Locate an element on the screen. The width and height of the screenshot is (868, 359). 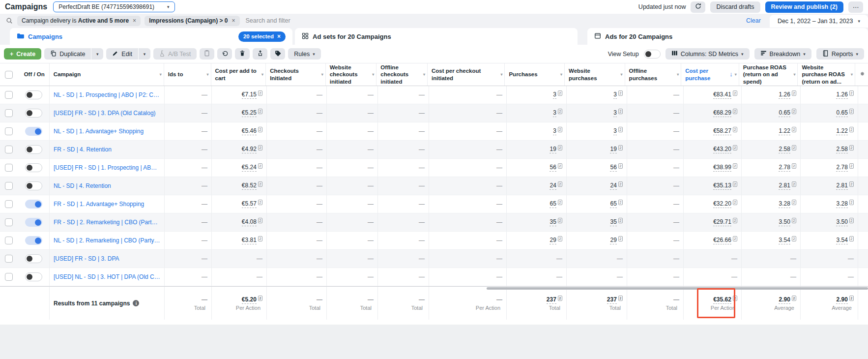
filter-chip-campaign-delivery: Campaign delivery is Active and 5 more × is located at coordinates (79, 21).